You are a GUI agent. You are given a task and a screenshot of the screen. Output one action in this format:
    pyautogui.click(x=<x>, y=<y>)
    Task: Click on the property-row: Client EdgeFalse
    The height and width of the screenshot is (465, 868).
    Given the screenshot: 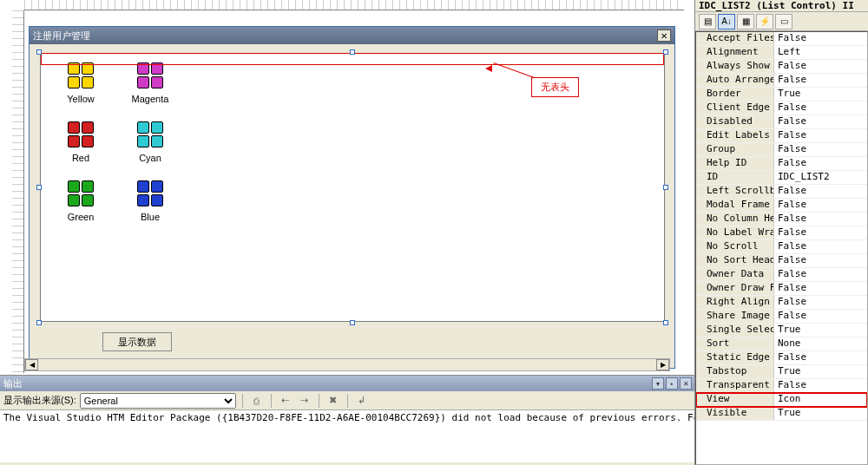 What is the action you would take?
    pyautogui.click(x=781, y=108)
    